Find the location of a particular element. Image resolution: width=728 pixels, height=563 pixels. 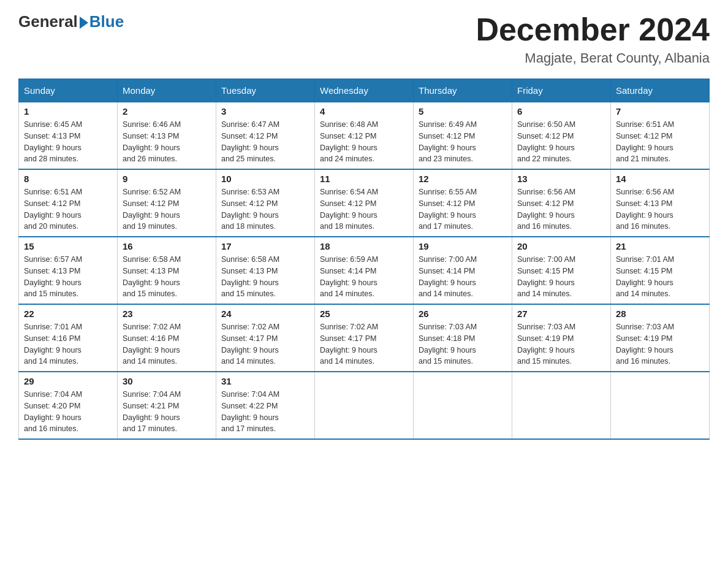

day-cell: 9 Sunrise: 6:52 AM Sunset: 4:12 PM Dayli… is located at coordinates (167, 203).